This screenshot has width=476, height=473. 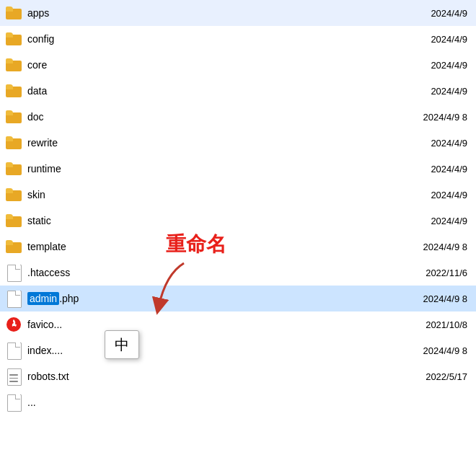 I want to click on file-row: rewrite2024/4/9, so click(x=238, y=143).